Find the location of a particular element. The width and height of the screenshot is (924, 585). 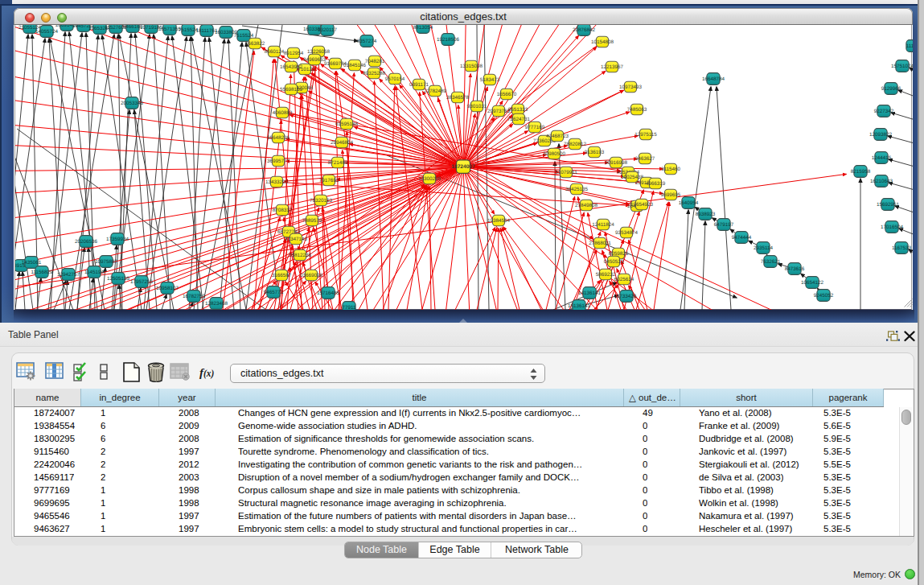

svg-text: 1167533 is located at coordinates (902, 248).